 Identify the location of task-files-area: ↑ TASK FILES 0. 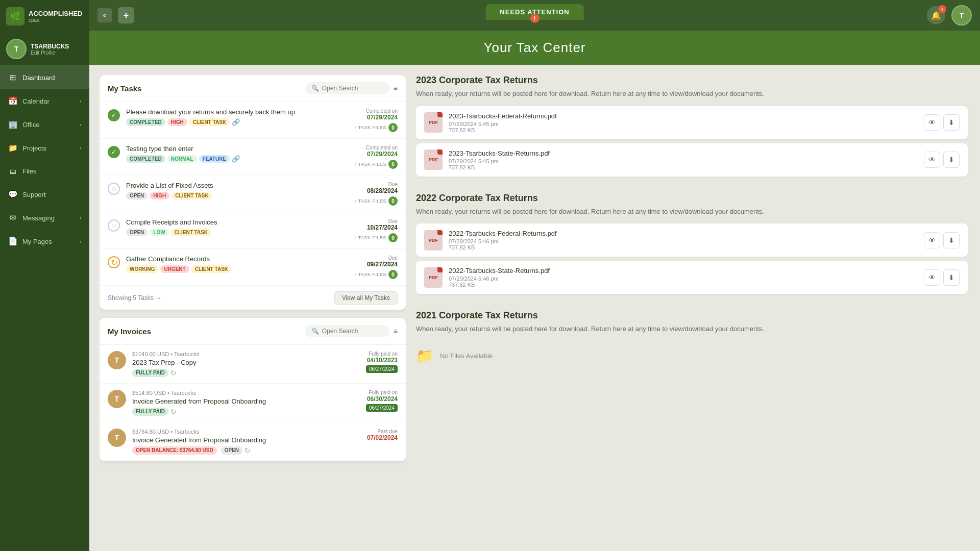
(370, 128).